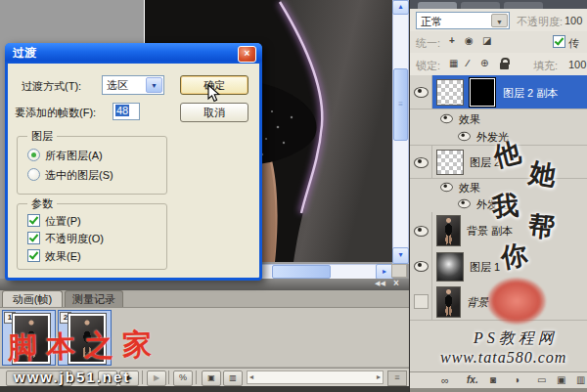 Image resolution: width=587 pixels, height=392 pixels. Describe the element at coordinates (33, 239) in the screenshot. I see `opacity-checkbox` at that location.